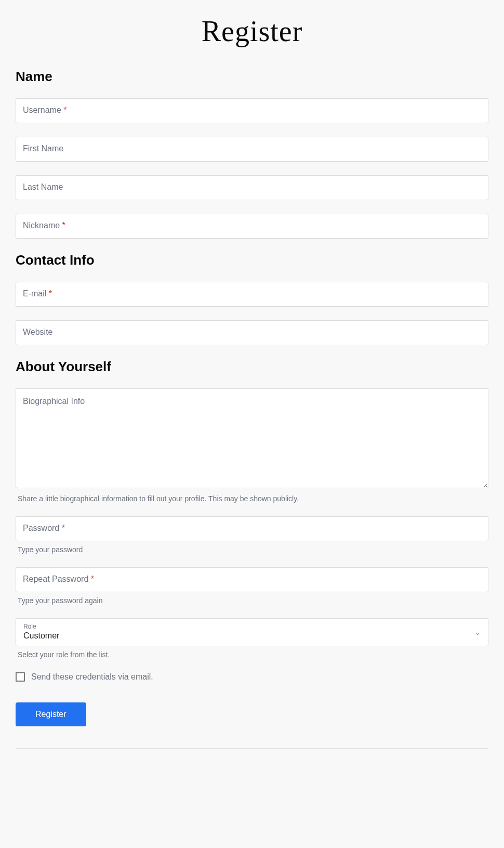 The width and height of the screenshot is (504, 848). What do you see at coordinates (253, 499) in the screenshot?
I see `bio-help: Share a little biographical information …` at bounding box center [253, 499].